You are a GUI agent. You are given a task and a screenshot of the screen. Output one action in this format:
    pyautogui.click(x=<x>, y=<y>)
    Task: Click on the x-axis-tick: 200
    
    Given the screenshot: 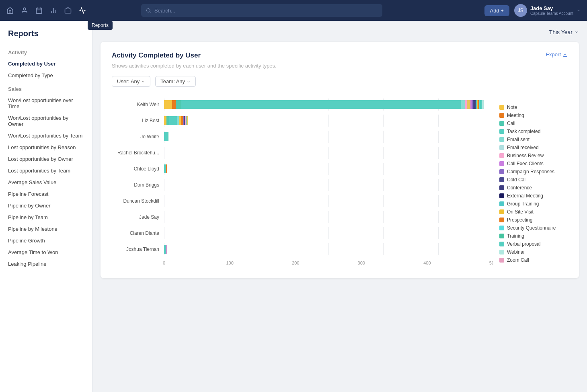 What is the action you would take?
    pyautogui.click(x=296, y=263)
    